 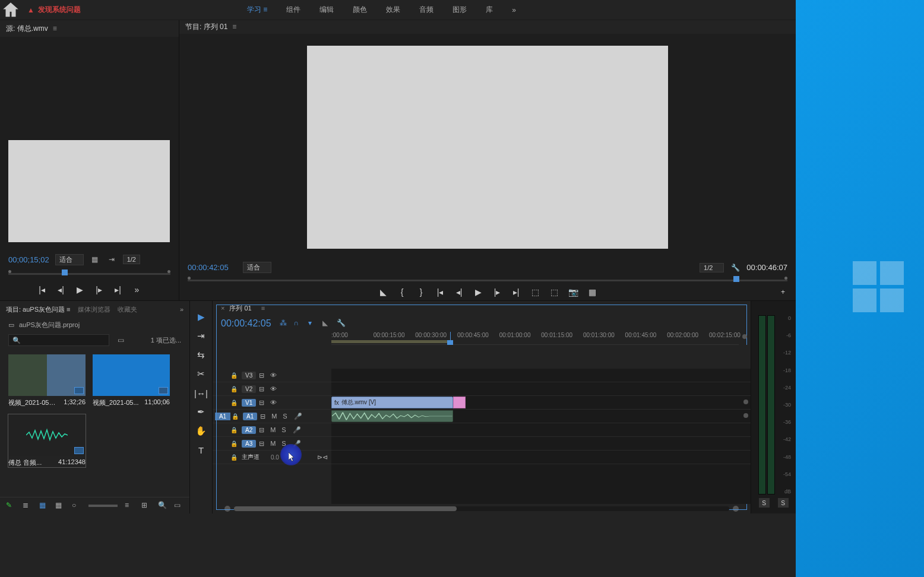 I want to click on icon-view-icon: ▦, so click(x=44, y=506).